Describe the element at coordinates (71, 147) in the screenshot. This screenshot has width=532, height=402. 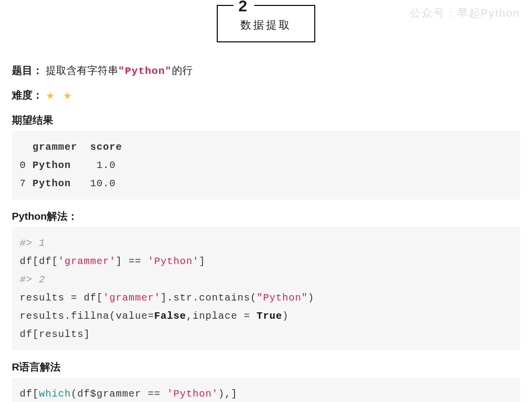
I see `expected-header-line: grammer score` at that location.